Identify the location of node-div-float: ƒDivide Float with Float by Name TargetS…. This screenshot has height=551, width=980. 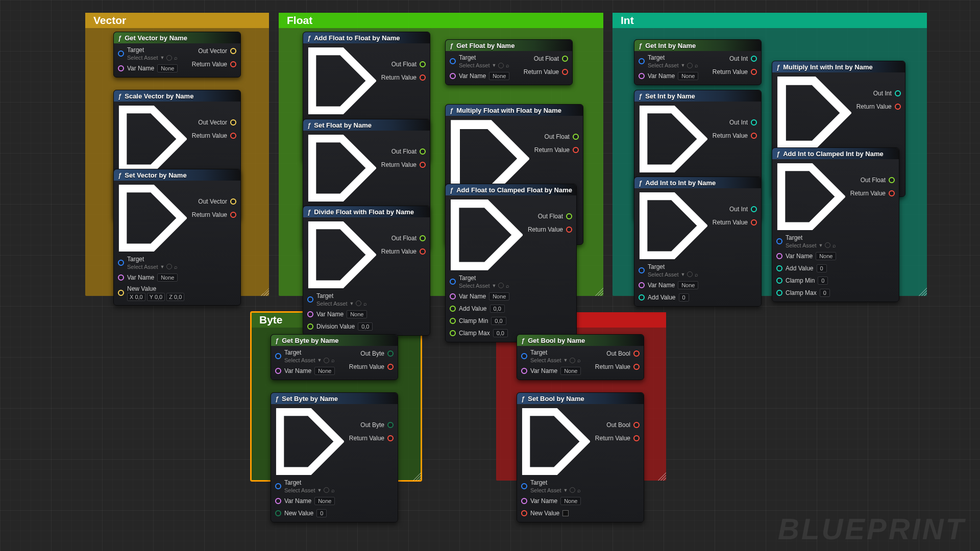
(366, 270).